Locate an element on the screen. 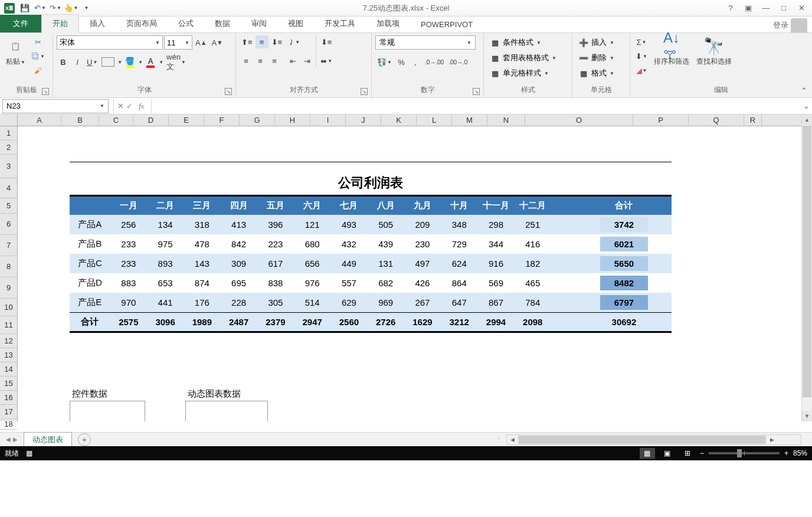 This screenshot has width=812, height=517. ribbon-display-icon: ▣ is located at coordinates (748, 8).